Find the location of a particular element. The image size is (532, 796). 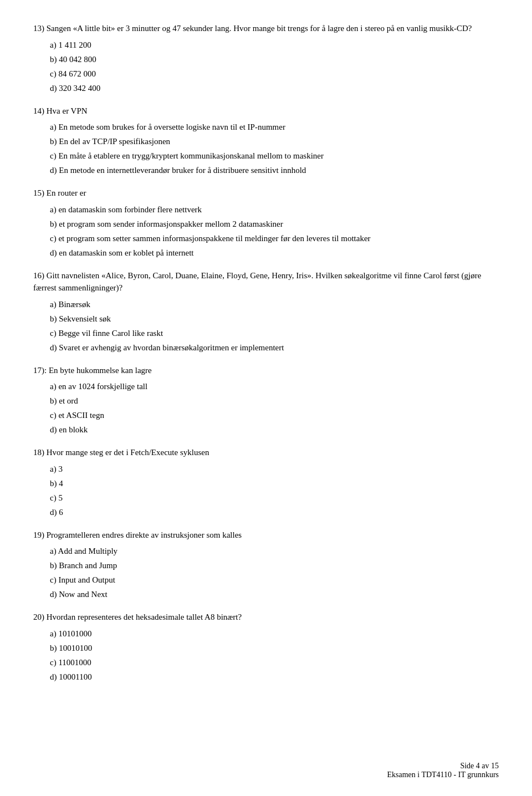

footer-page: Side 4 av 15 is located at coordinates (443, 766).